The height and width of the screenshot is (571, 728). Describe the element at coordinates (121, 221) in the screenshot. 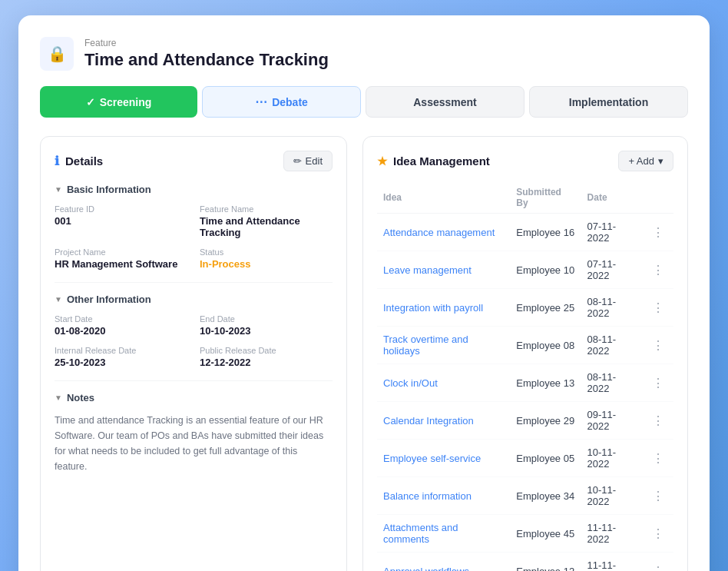

I see `feature-id-field: Feature ID 001` at that location.